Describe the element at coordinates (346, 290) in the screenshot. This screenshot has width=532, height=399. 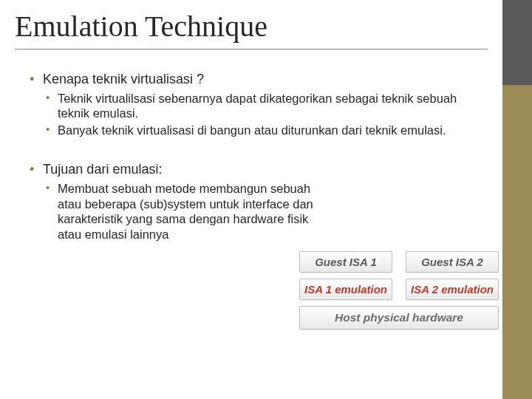
I see `diagram-box-isa-1-emulation: ISA 1 emulation` at that location.